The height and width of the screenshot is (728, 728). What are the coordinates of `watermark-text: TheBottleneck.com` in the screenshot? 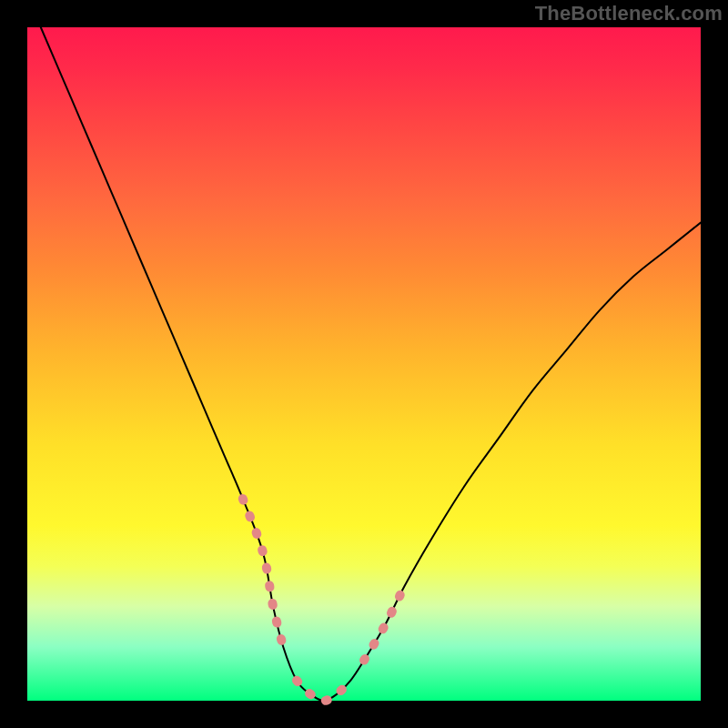 It's located at (629, 14).